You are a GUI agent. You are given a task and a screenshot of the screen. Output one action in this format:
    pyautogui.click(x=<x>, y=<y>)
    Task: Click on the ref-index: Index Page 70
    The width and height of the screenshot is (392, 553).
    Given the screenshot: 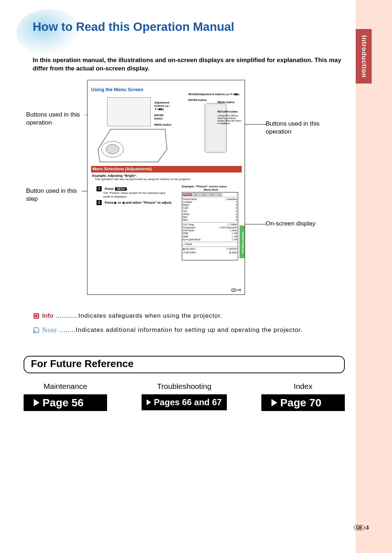 What is the action you would take?
    pyautogui.click(x=303, y=397)
    